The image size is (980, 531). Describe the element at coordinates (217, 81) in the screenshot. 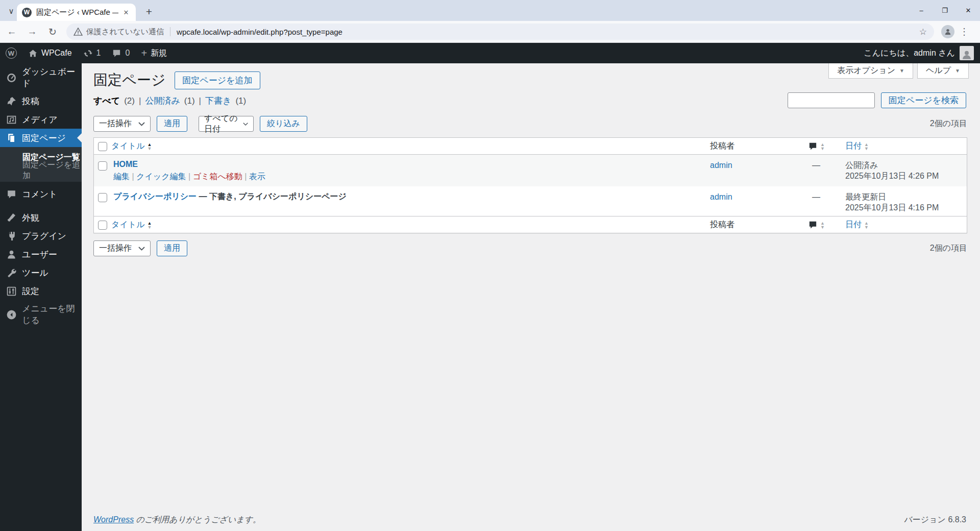

I see `add-page-button: 固定ページを追加` at that location.